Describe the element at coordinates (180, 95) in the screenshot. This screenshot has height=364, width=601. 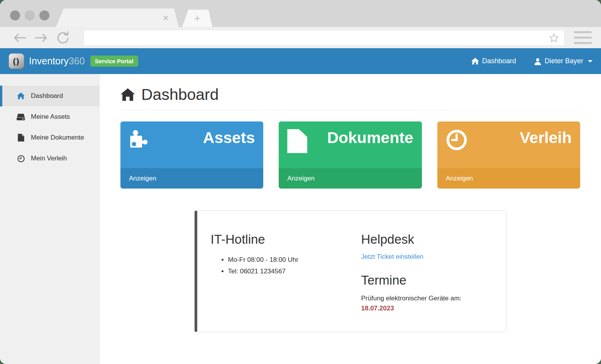
I see `page-title-text: Dashboard` at that location.